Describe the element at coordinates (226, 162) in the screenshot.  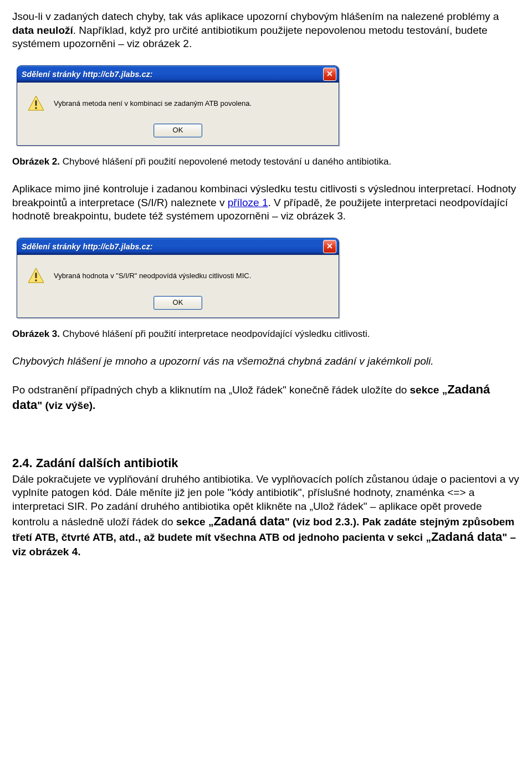
I see `caption-text: Chybové hlášení při použití nepovolené m…` at that location.